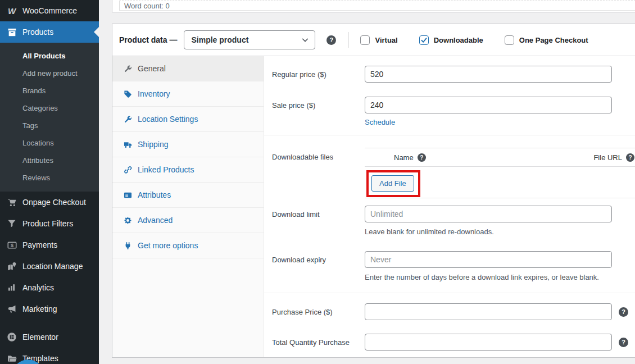 This screenshot has height=364, width=635. Describe the element at coordinates (128, 220) in the screenshot. I see `gear-icon` at that location.